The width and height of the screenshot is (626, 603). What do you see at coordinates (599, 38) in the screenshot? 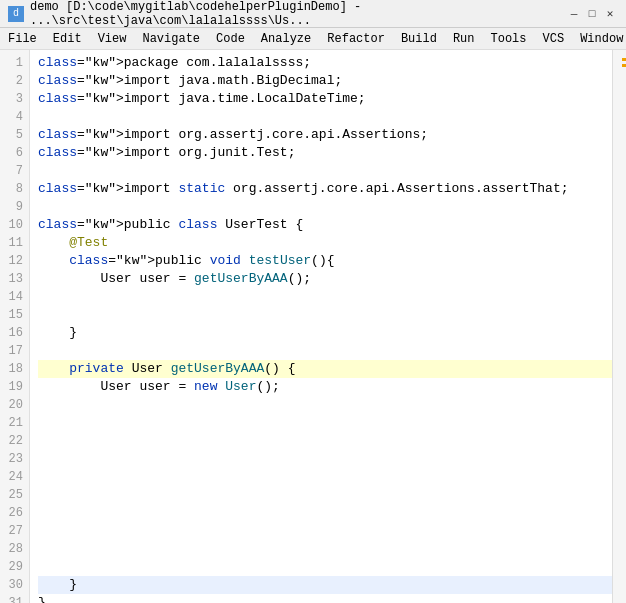
I see `menu-item-window: Window` at bounding box center [599, 38].